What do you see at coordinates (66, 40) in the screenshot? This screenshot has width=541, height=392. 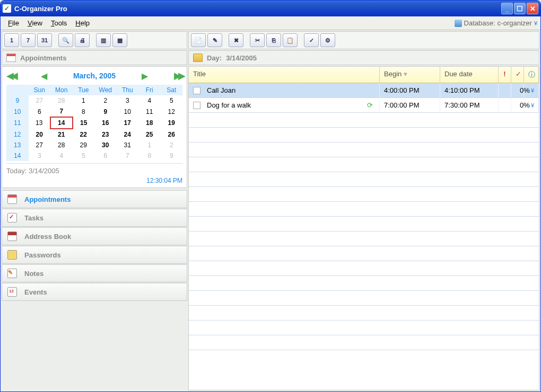 I see `find-button: 🔍` at bounding box center [66, 40].